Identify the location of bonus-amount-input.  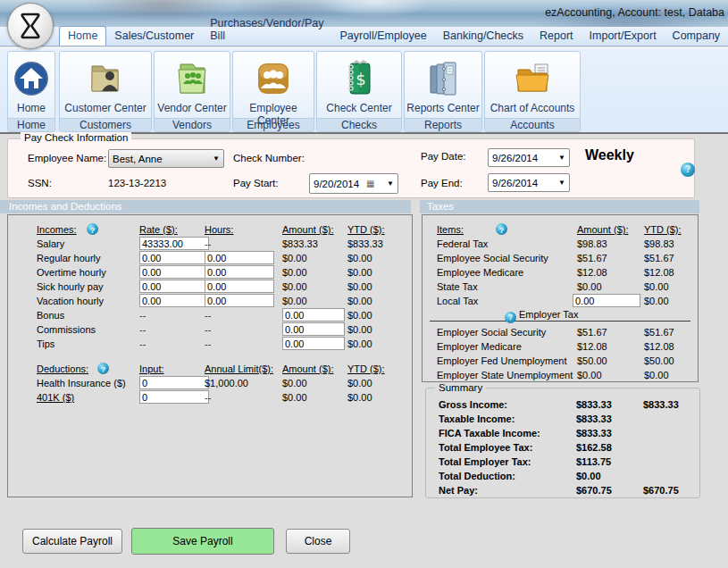
(314, 314).